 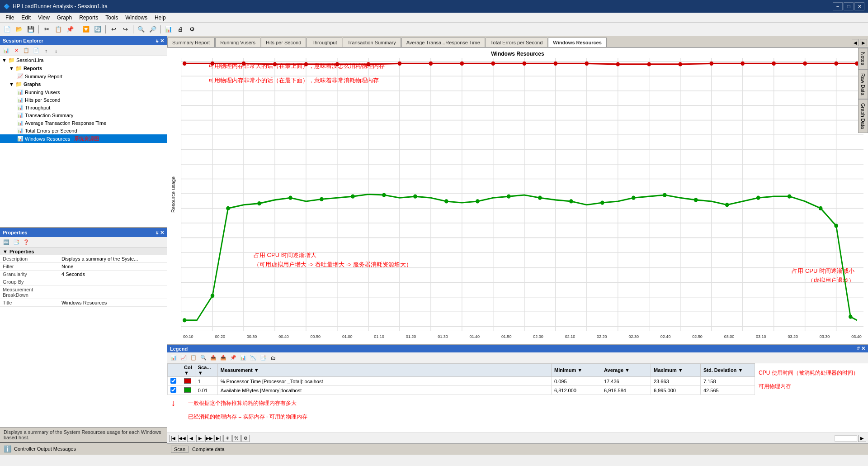 I want to click on legend-btn-2: 📈, so click(x=184, y=358).